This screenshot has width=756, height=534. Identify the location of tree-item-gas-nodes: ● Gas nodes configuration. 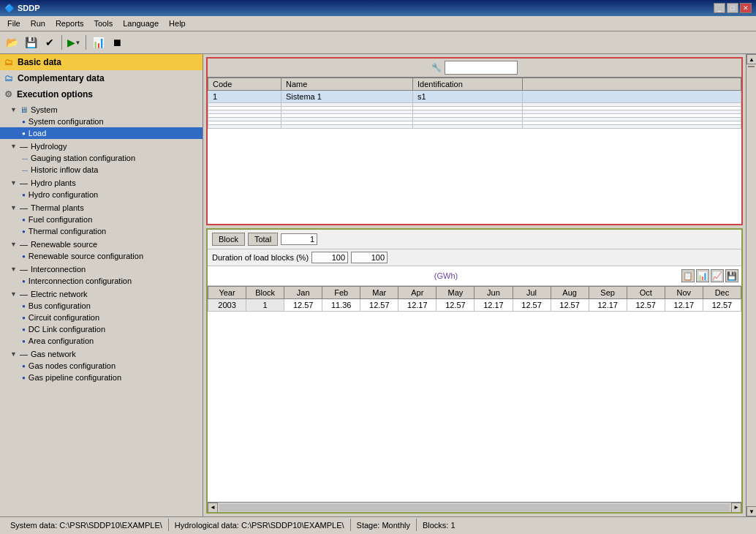
(101, 366).